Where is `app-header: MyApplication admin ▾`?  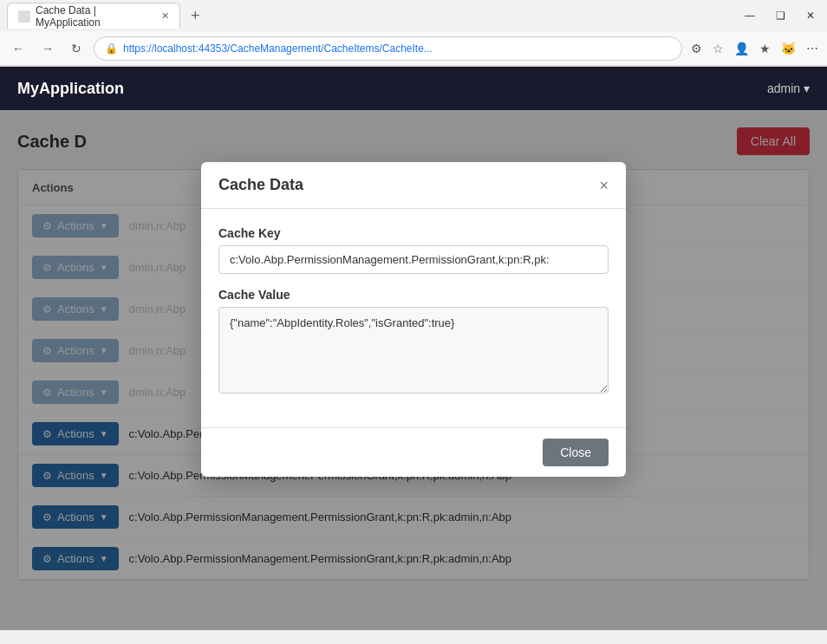 app-header: MyApplication admin ▾ is located at coordinates (414, 88).